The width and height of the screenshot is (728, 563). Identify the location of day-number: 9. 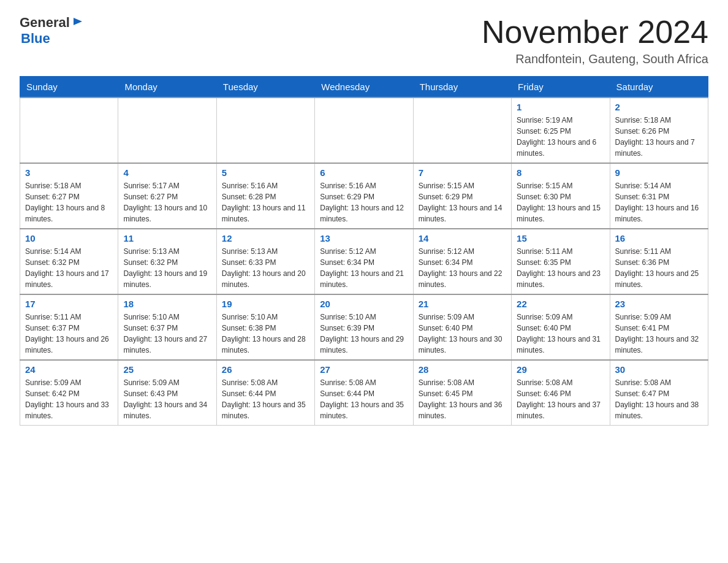
(659, 173).